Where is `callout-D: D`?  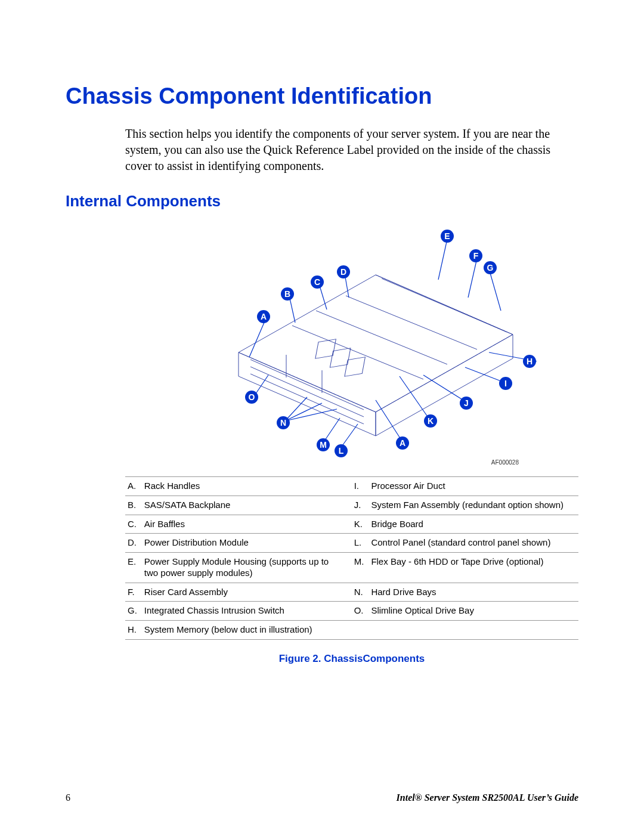
callout-D: D is located at coordinates (343, 272).